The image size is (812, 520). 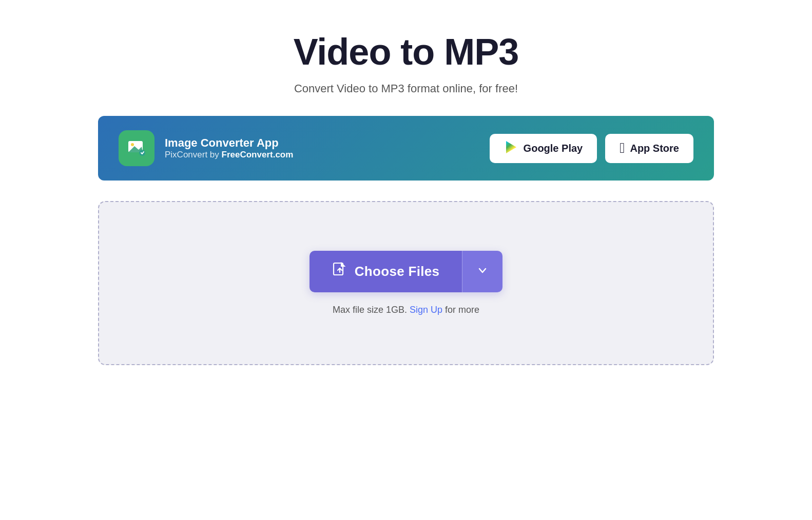 I want to click on app-name: Image Converter App, so click(x=229, y=143).